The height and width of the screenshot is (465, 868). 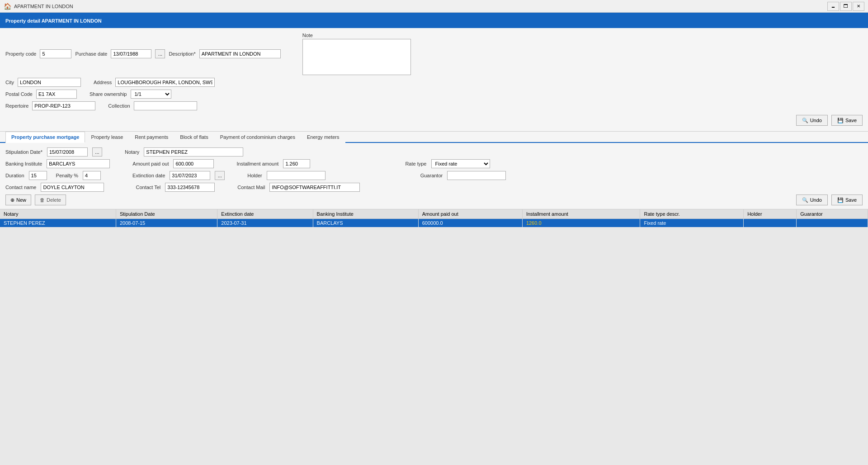 What do you see at coordinates (58, 223) in the screenshot?
I see `cell-notary: STEPHEN PEREZ` at bounding box center [58, 223].